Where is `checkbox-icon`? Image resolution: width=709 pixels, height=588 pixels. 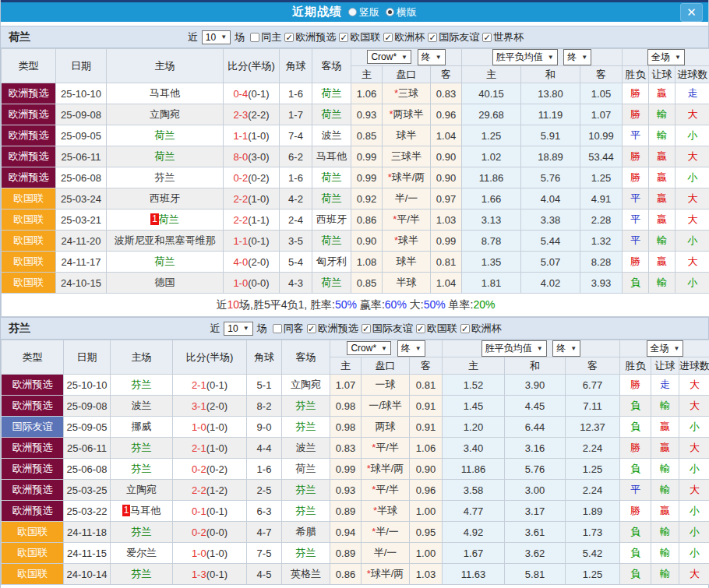
checkbox-icon is located at coordinates (277, 329).